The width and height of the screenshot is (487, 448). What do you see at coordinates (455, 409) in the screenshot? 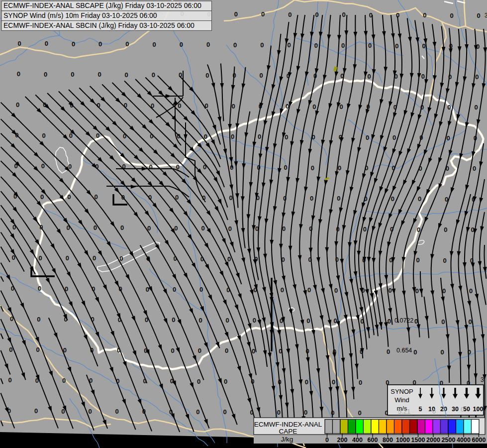
I see `svg-text: 30` at bounding box center [455, 409].